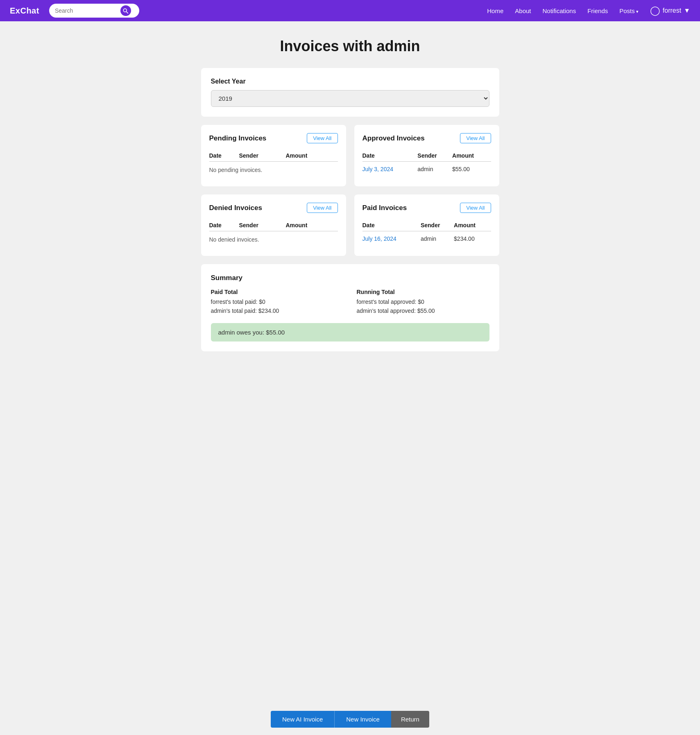 This screenshot has width=700, height=735. Describe the element at coordinates (427, 225) in the screenshot. I see `paid-invoices-card: Paid Invoices View All Date Sender Amoun…` at that location.